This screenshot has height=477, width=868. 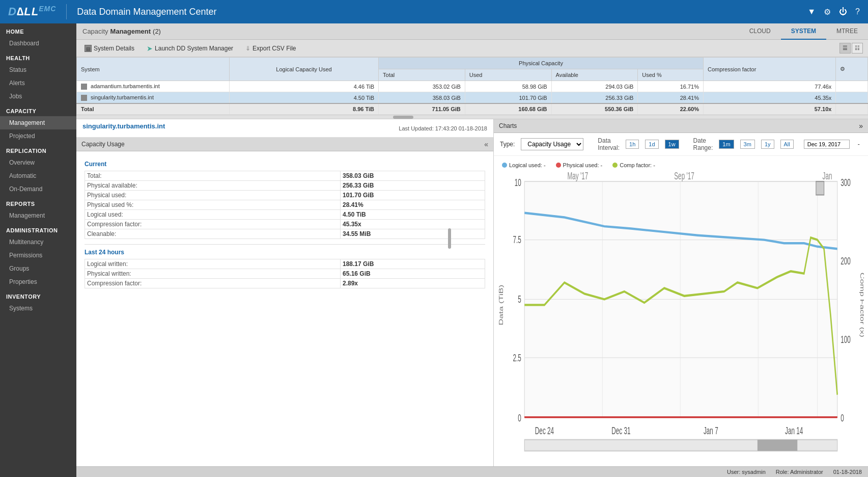 What do you see at coordinates (114, 48) in the screenshot?
I see `system-details-label: System Details` at bounding box center [114, 48].